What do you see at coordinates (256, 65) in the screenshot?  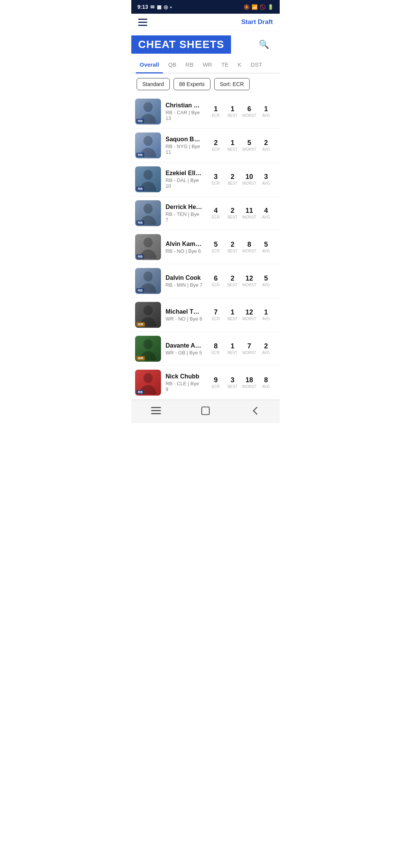 I see `tab-dst: DST` at bounding box center [256, 65].